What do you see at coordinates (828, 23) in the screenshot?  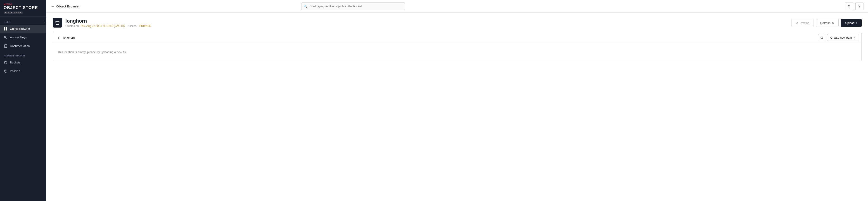 I see `refresh-button: Refresh ↻` at bounding box center [828, 23].